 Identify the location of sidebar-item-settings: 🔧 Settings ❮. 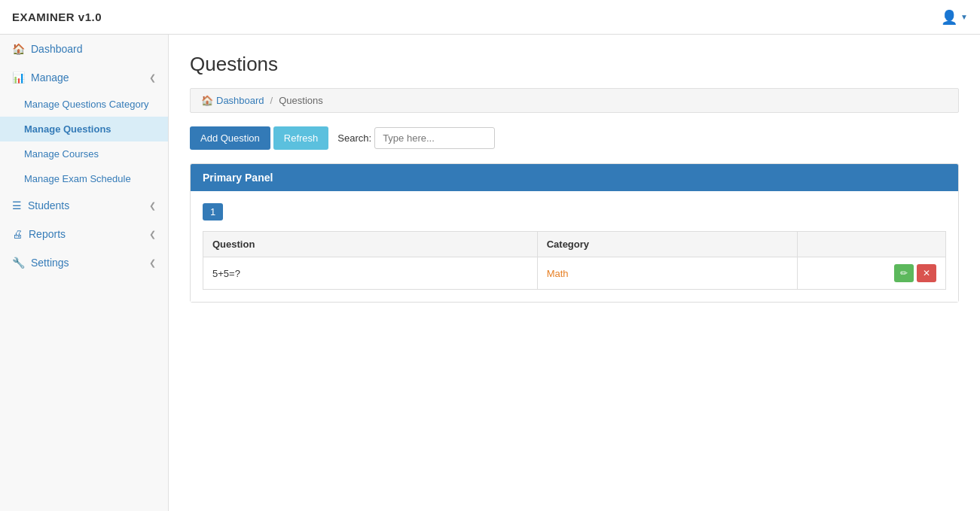
(84, 263).